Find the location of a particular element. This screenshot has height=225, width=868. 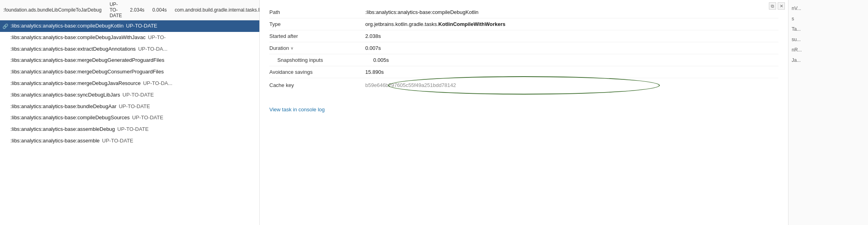

chevron-down-icon: ∨ is located at coordinates (292, 48).